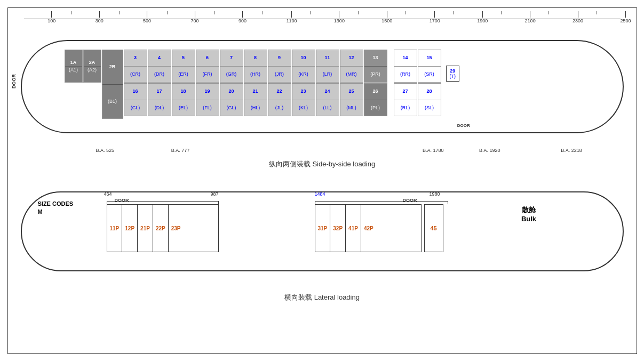  Describe the element at coordinates (214, 194) in the screenshot. I see `dim-987: 987` at that location.